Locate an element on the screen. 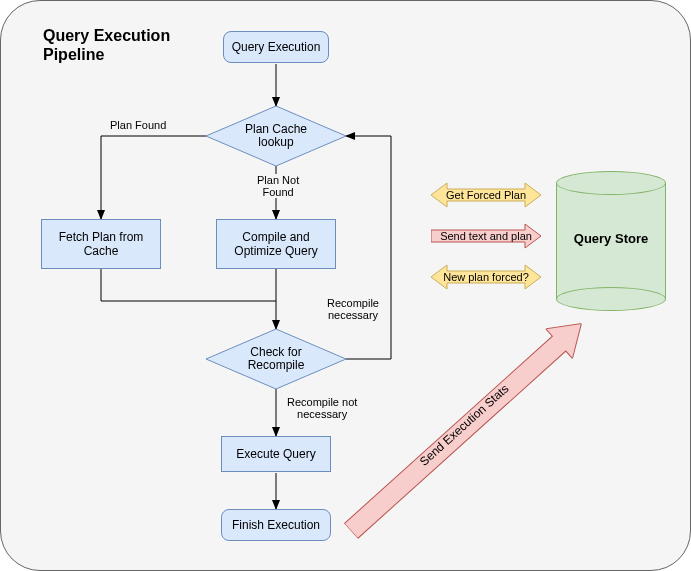 The image size is (691, 571). node-finish-label: Finish Execution is located at coordinates (276, 525).